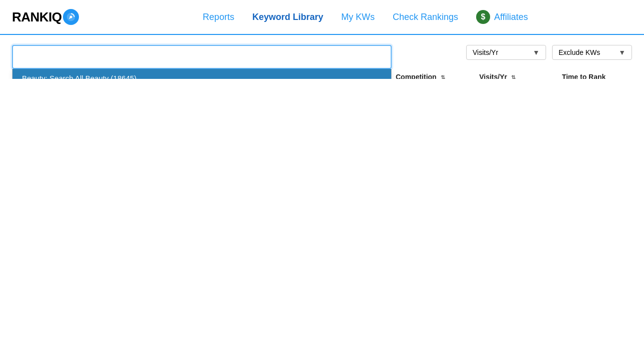 The height and width of the screenshot is (355, 644). Describe the element at coordinates (592, 52) in the screenshot. I see `exclude-filter: Exclude KWs ▼` at that location.